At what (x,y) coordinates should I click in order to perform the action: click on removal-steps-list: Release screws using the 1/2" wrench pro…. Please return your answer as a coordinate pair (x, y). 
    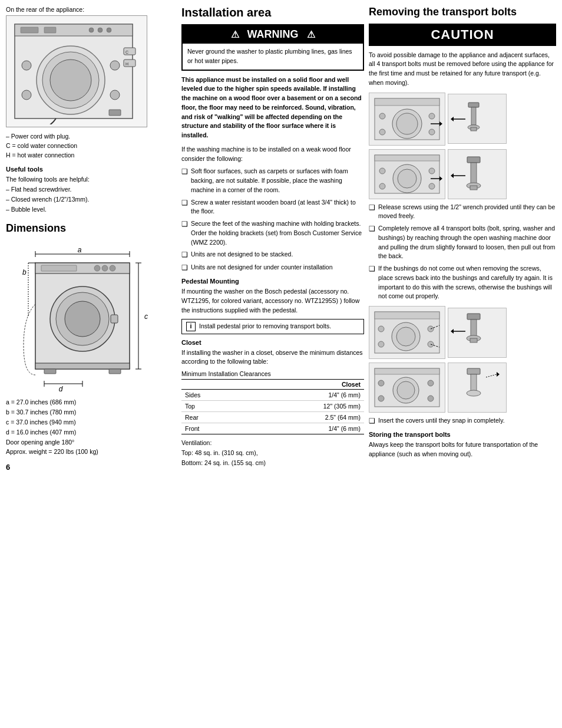
    Looking at the image, I should click on (462, 252).